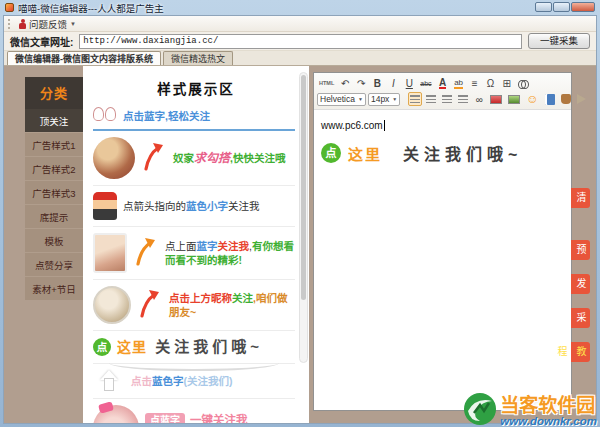 The image size is (600, 427). I want to click on style-item: 点这里 关注我们哦~, so click(194, 348).